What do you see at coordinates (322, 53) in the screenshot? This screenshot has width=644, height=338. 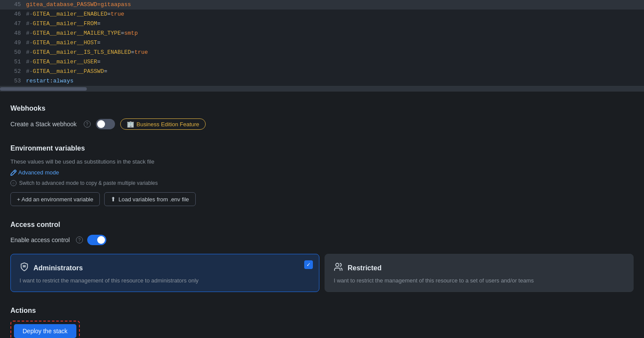 I see `code-line-50: 50 #- GITEA__mailer__IS_TLS_ENABLED=true` at bounding box center [322, 53].